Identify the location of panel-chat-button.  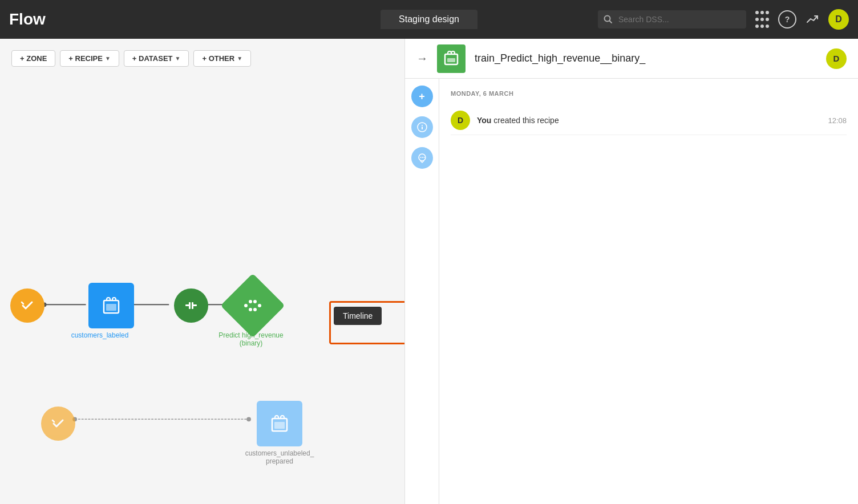
(422, 158).